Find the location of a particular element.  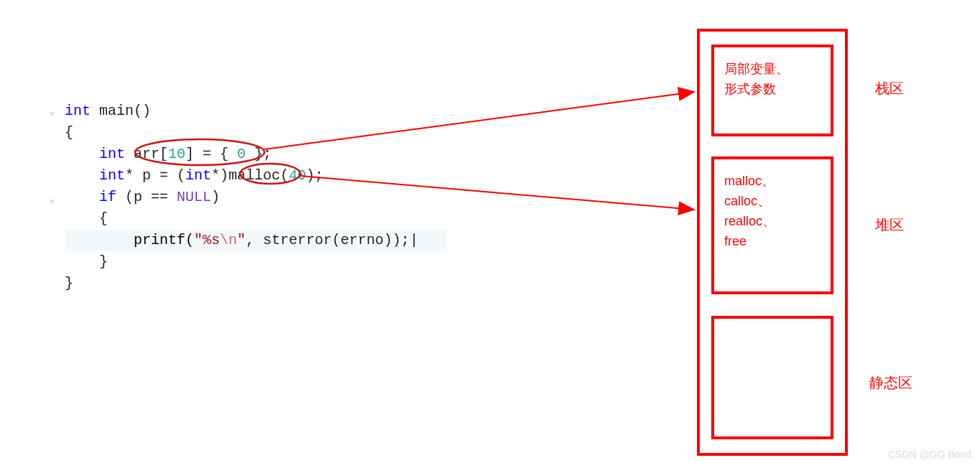

watermark: CSDN @GG Bond. is located at coordinates (931, 454).